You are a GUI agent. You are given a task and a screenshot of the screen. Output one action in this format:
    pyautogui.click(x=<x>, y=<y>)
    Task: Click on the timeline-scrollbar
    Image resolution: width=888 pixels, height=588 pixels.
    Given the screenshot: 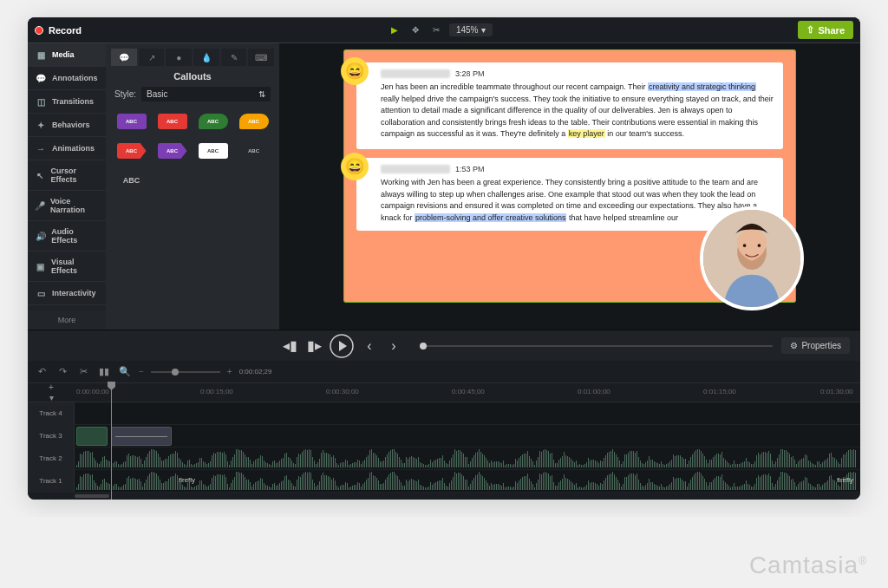 What is the action you would take?
    pyautogui.click(x=444, y=496)
    